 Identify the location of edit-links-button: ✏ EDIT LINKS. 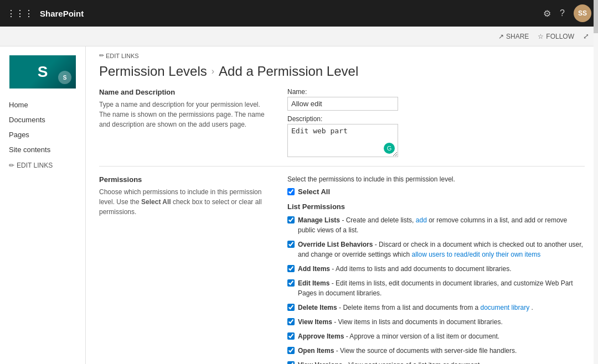
(119, 55).